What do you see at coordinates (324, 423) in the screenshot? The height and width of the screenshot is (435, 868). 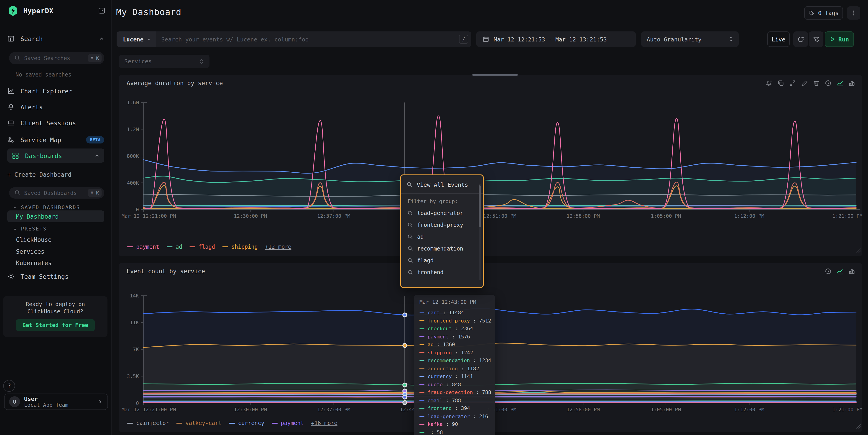 I see `legend-more-link: +16 more` at bounding box center [324, 423].